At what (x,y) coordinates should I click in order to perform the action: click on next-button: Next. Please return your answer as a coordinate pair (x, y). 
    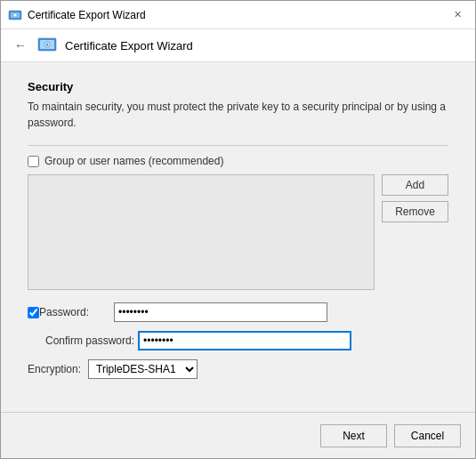
    Looking at the image, I should click on (354, 436).